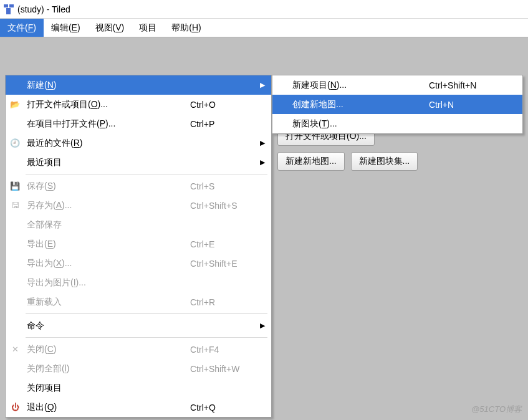 This screenshot has width=528, height=420. What do you see at coordinates (138, 162) in the screenshot?
I see `file-menu-recent-projects: 最近项目 ▶` at bounding box center [138, 162].